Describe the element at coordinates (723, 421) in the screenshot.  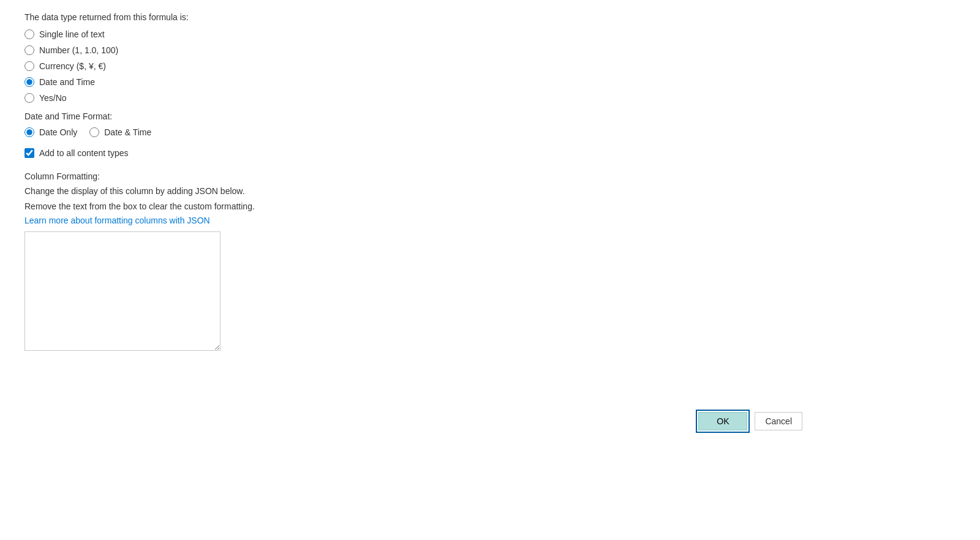
I see `ok-button-wrapper: OK` at that location.